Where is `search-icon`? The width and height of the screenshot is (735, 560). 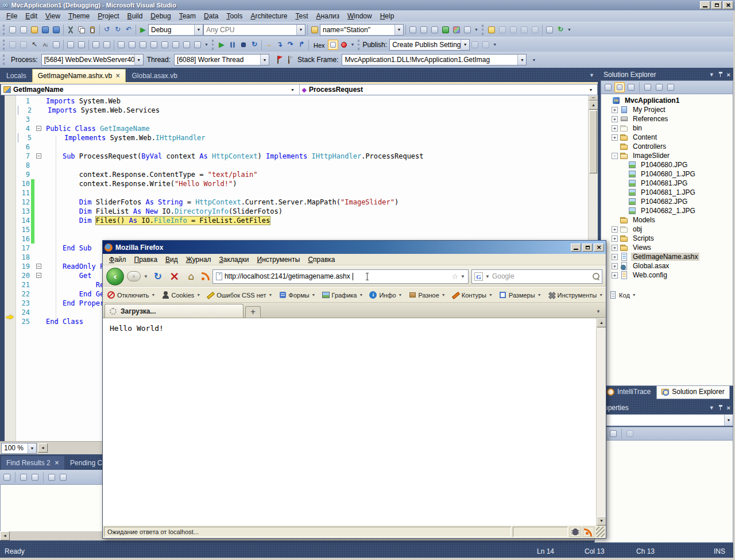
search-icon is located at coordinates (596, 276).